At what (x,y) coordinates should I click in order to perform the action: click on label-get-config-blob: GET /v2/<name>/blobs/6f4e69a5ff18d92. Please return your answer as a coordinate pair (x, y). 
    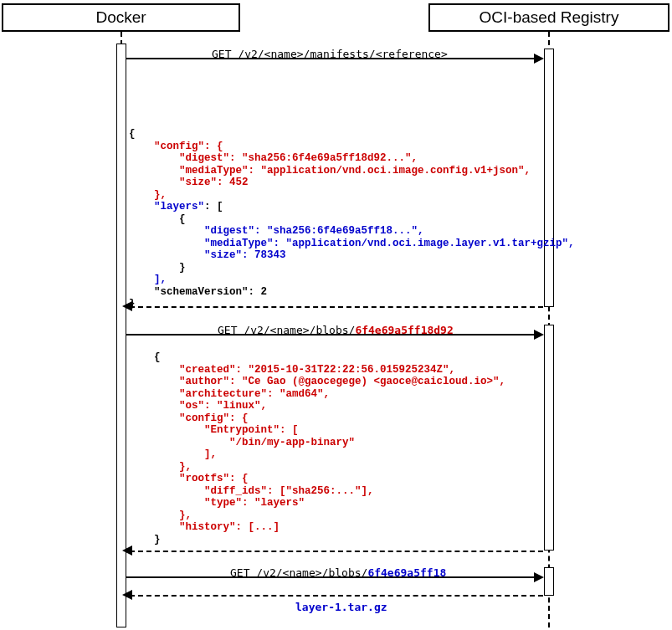
    Looking at the image, I should click on (336, 330).